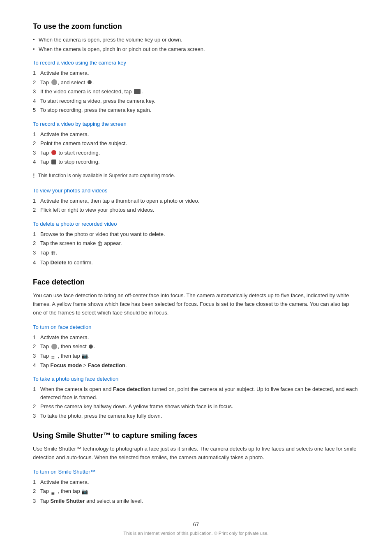 This screenshot has width=392, height=555. I want to click on record-tapping-steps: Activate the camera. Point the camera to…, so click(196, 148).